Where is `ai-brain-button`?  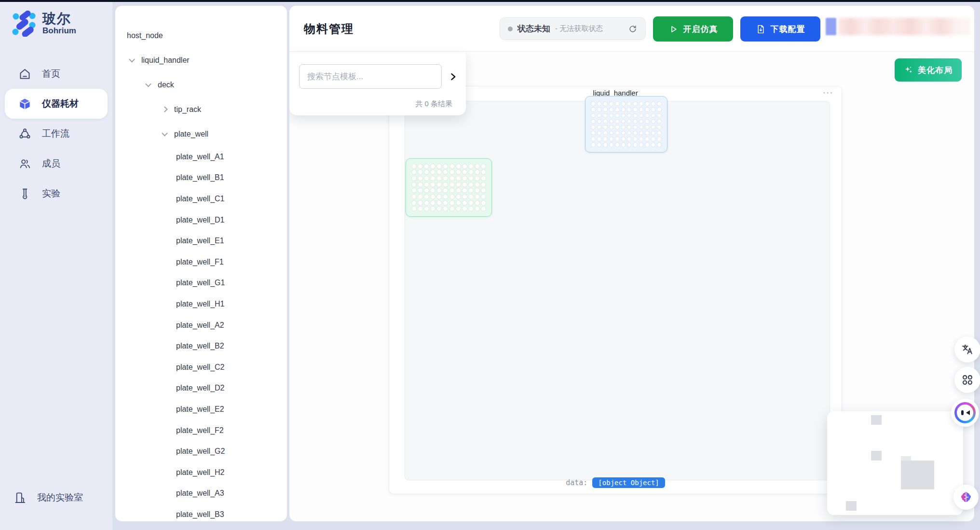
ai-brain-button is located at coordinates (966, 497).